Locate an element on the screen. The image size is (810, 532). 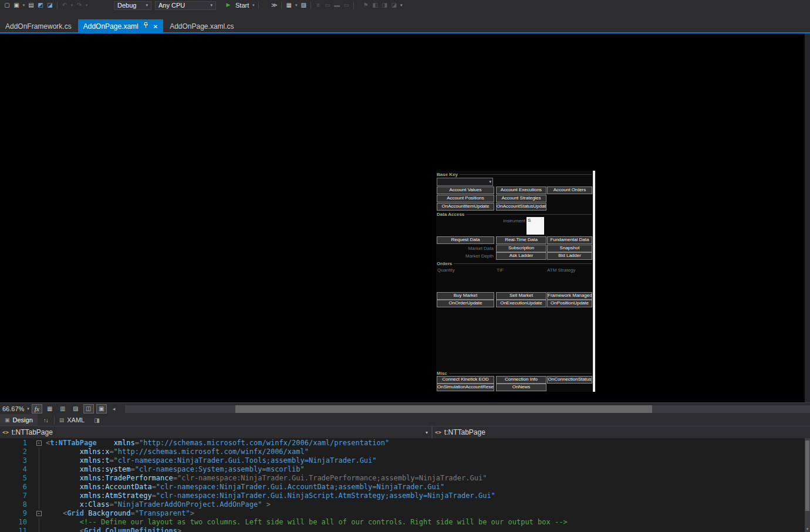
designer-vertical-scrollbar is located at coordinates (808, 218).